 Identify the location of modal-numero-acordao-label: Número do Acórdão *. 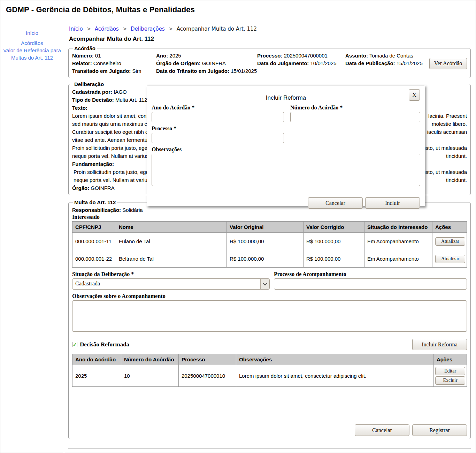
(355, 108).